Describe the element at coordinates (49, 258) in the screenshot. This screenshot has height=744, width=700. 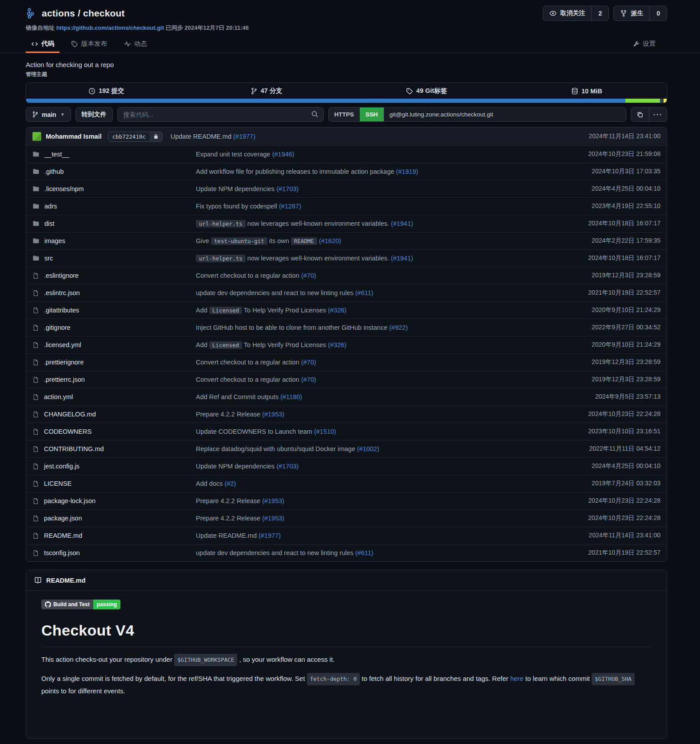
I see `file-name-link: src` at that location.